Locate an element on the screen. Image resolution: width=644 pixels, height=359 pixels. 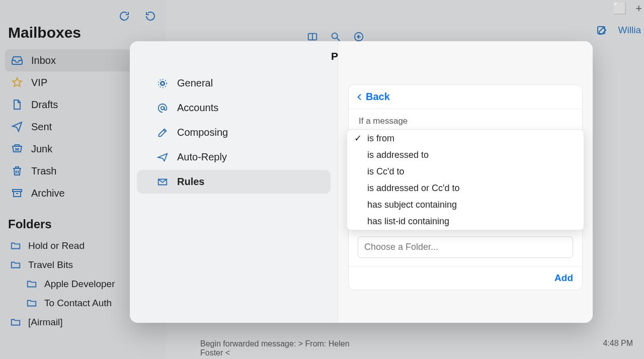
pref-label: Rules is located at coordinates (191, 182).